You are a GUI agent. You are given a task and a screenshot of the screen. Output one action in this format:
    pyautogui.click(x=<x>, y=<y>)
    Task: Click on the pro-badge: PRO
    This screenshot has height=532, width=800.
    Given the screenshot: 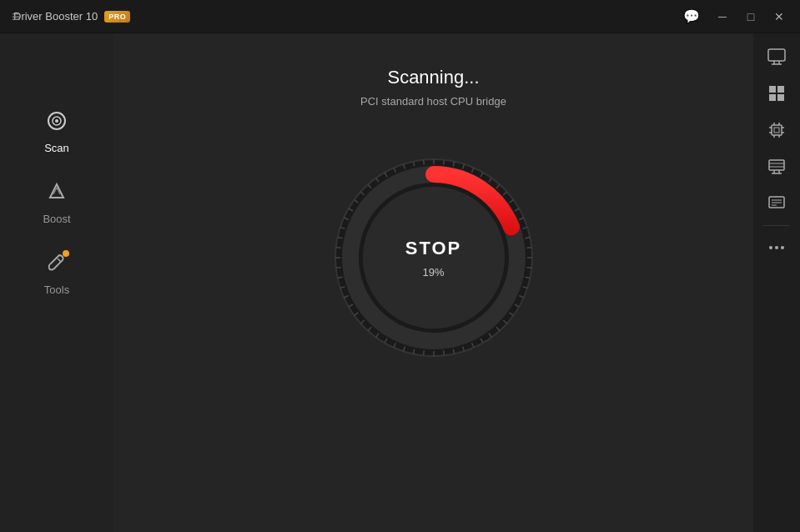 What is the action you would take?
    pyautogui.click(x=117, y=17)
    